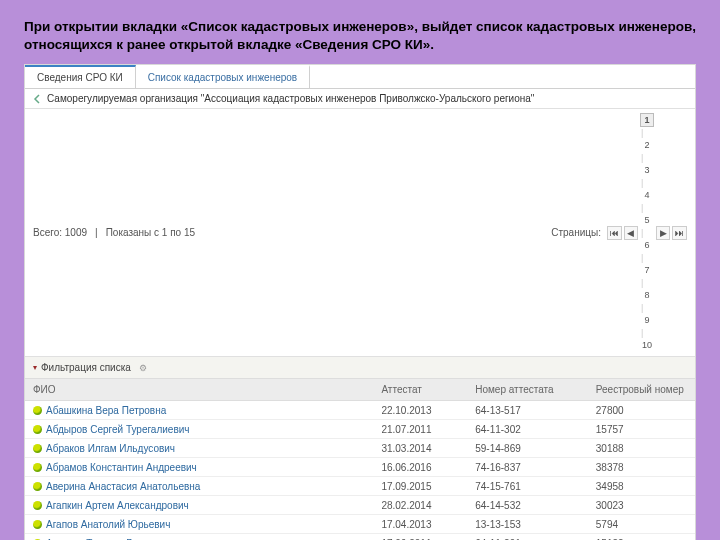 The image size is (720, 540). Describe the element at coordinates (420, 448) in the screenshot. I see `cell-date: 31.03.2014` at that location.